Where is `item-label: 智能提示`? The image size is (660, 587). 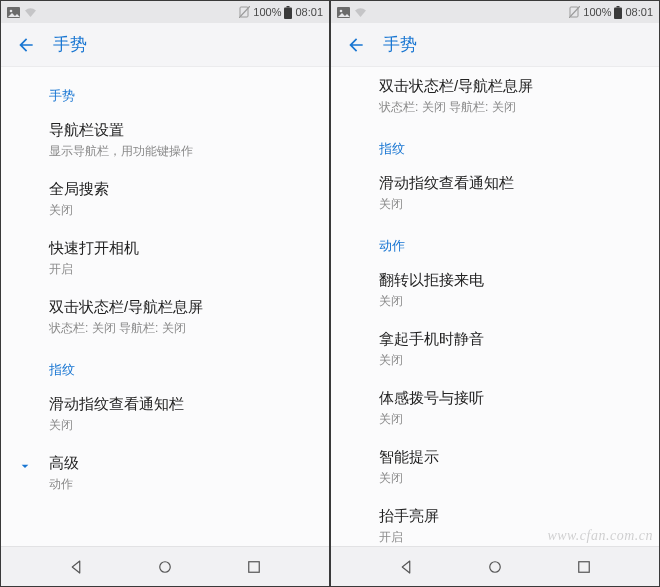
item-label: 智能提示 is located at coordinates (509, 458).